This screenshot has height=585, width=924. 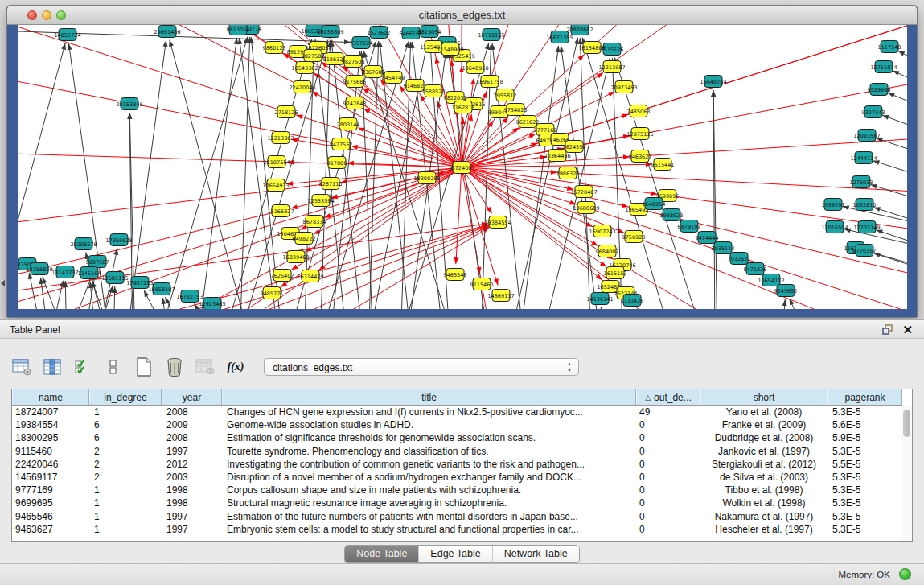 What do you see at coordinates (302, 88) in the screenshot?
I see `graph-node-label: 22420046` at bounding box center [302, 88].